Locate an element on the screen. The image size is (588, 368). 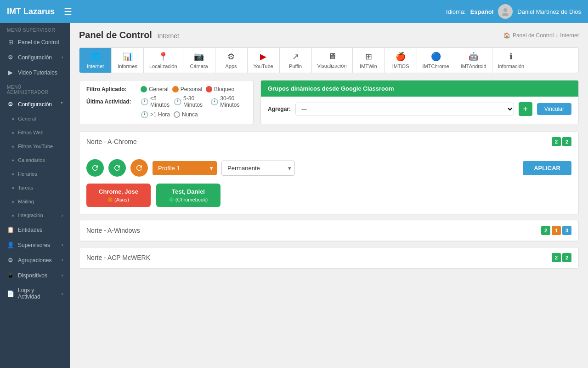
sidebar-item-filtros-youtube: » Filtros YouTube is located at coordinates (35, 146).